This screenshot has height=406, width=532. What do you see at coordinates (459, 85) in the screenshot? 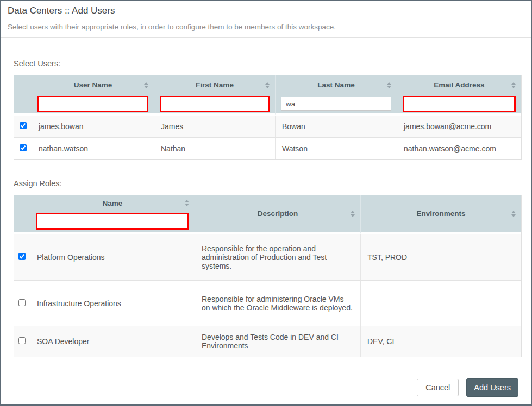
I see `users-col-header-email: Email Address` at bounding box center [459, 85].